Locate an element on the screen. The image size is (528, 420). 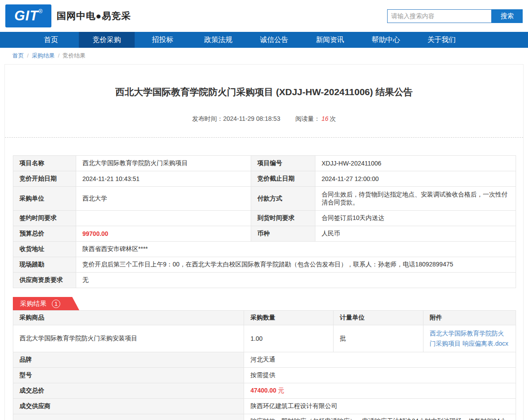
nav-item-integrity-notice: 诚信公告 is located at coordinates (274, 40).